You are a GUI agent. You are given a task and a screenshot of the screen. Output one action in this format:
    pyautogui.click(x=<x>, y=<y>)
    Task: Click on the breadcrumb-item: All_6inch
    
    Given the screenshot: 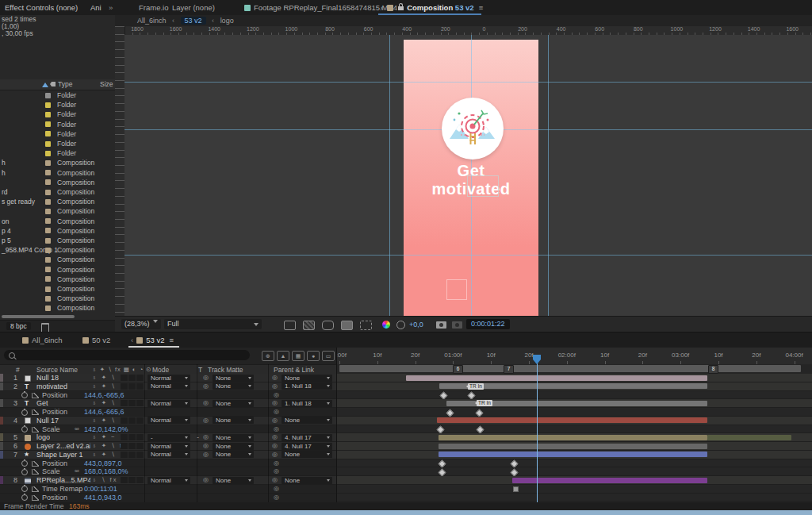 What is the action you would take?
    pyautogui.click(x=152, y=21)
    